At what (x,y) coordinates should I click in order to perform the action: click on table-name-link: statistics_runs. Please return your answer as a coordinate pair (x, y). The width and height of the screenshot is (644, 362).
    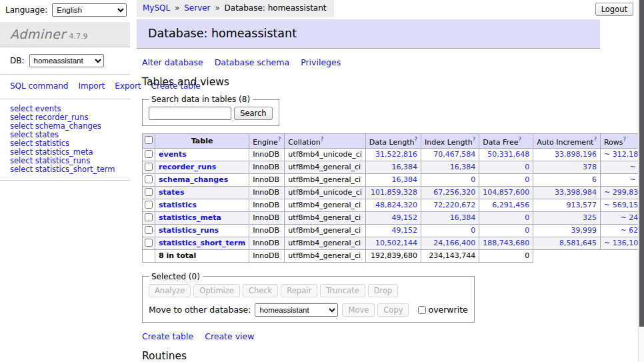
    Looking at the image, I should click on (189, 231).